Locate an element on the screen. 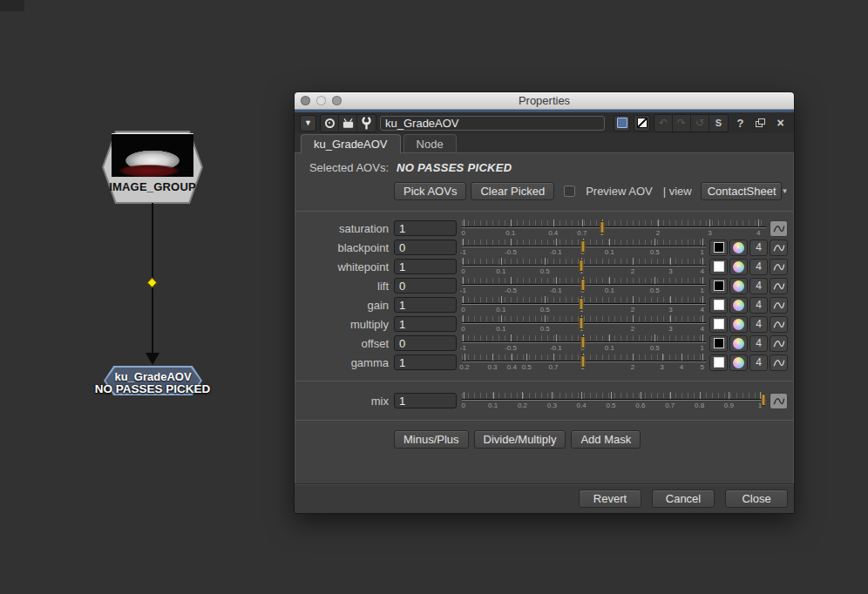 The image size is (868, 594). script-button: S is located at coordinates (718, 124).